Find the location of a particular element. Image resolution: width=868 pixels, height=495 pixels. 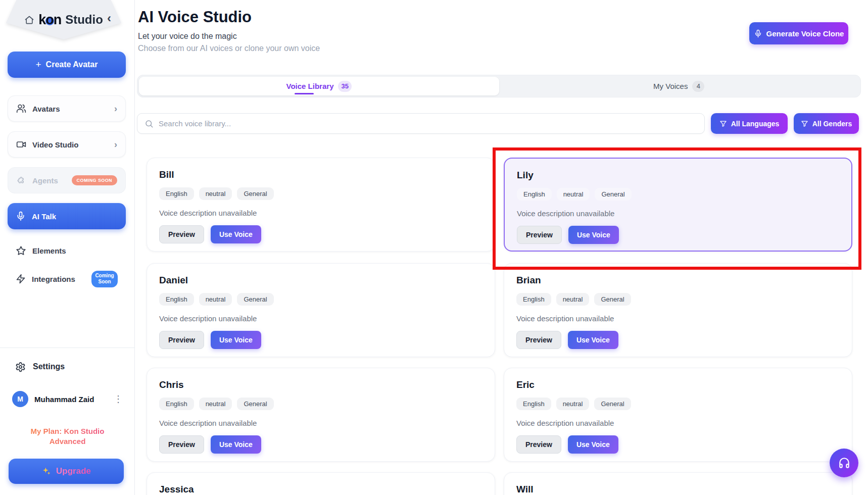

sidebar-item-label: AI Talk is located at coordinates (75, 216).